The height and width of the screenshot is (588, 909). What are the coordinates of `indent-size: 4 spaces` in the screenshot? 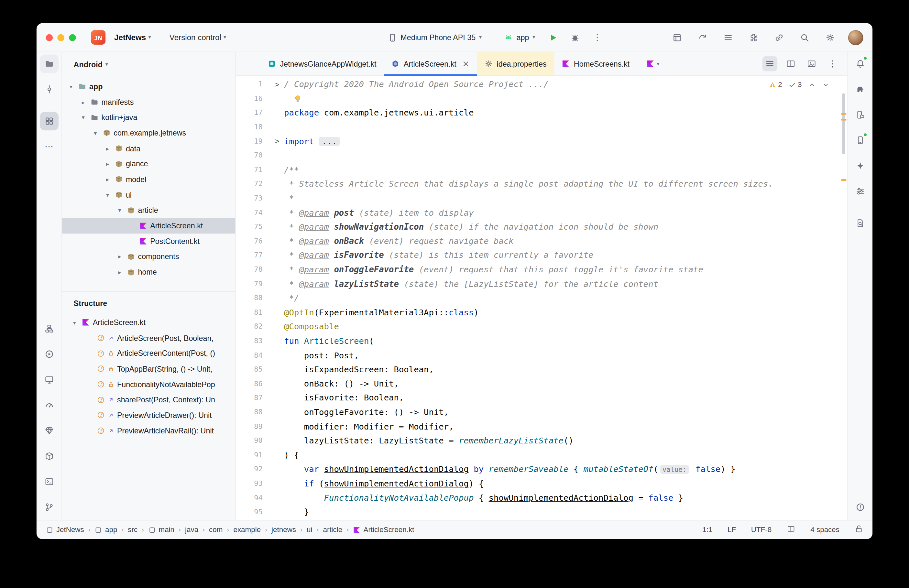 It's located at (825, 530).